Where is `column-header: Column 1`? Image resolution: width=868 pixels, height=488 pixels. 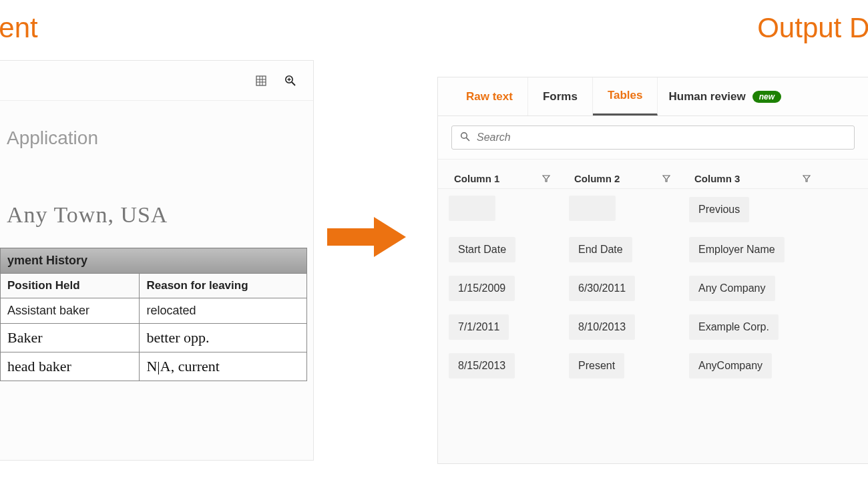 column-header: Column 1 is located at coordinates (502, 179).